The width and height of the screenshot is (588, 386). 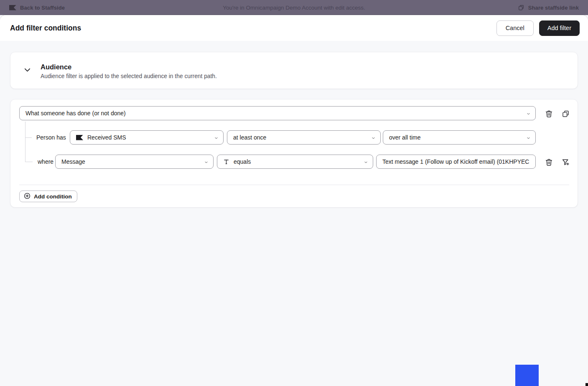 What do you see at coordinates (27, 196) in the screenshot?
I see `plus-circle-icon` at bounding box center [27, 196].